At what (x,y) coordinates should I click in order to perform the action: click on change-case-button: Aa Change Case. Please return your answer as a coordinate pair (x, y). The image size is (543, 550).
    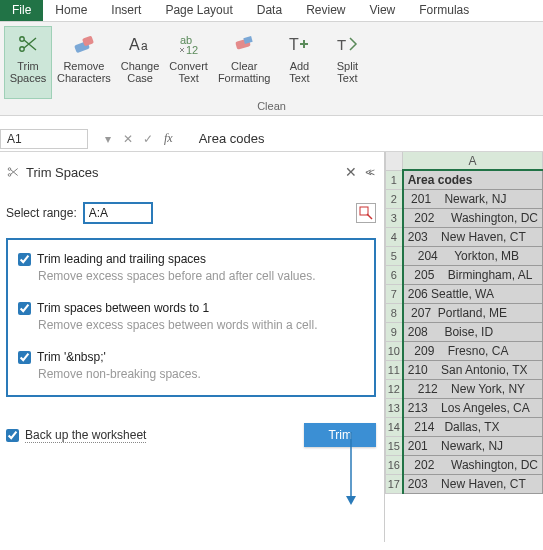
    Looking at the image, I should click on (140, 62).